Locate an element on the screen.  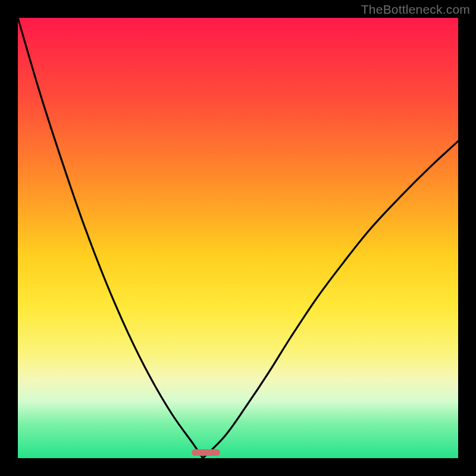
watermark-text: TheBottleneck.com is located at coordinates (415, 10).